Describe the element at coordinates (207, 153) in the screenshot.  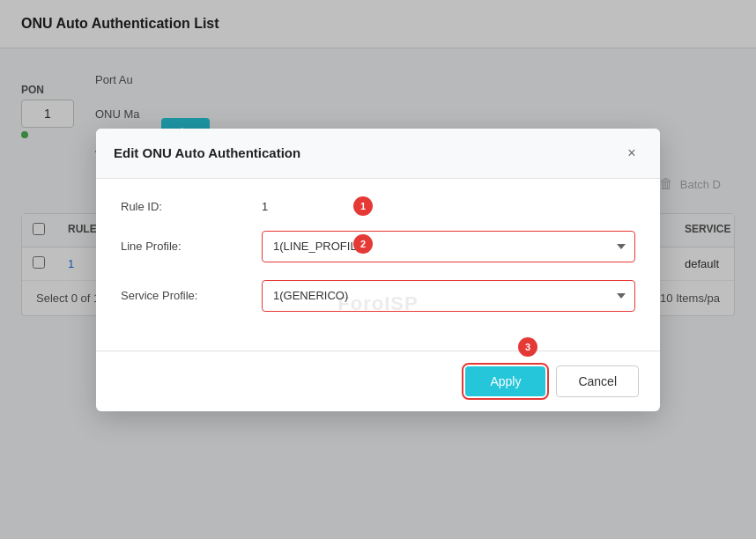
I see `modal-title: Edit ONU Auto Authentication` at that location.